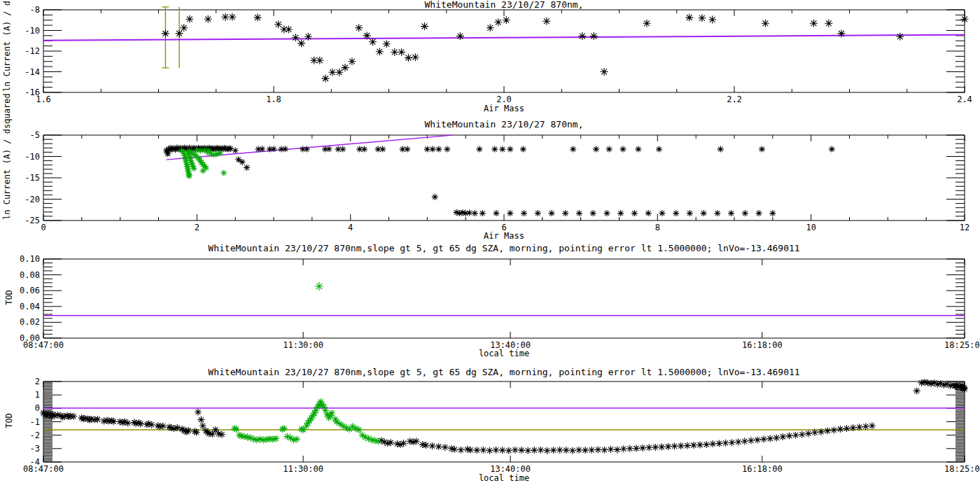  I want to click on plot1-y-axis-label: ln Current (A) / dsquared, so click(7, 50).